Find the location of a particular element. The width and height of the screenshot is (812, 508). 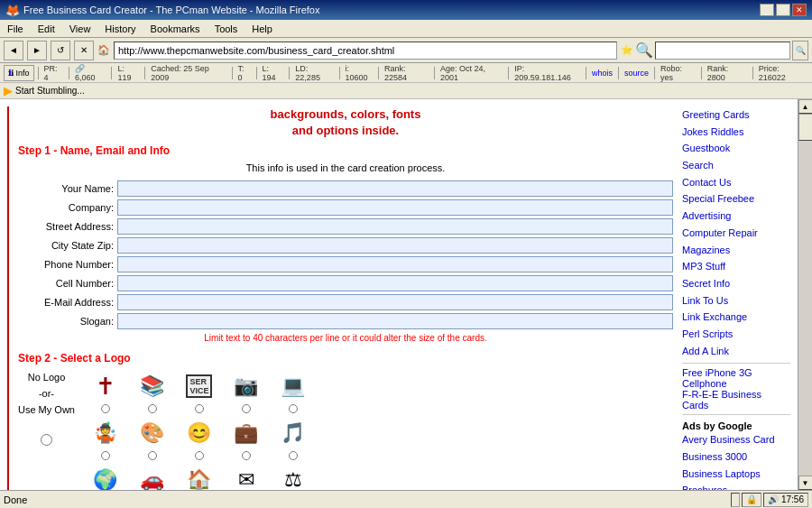

close-button: ✕ is located at coordinates (799, 10).